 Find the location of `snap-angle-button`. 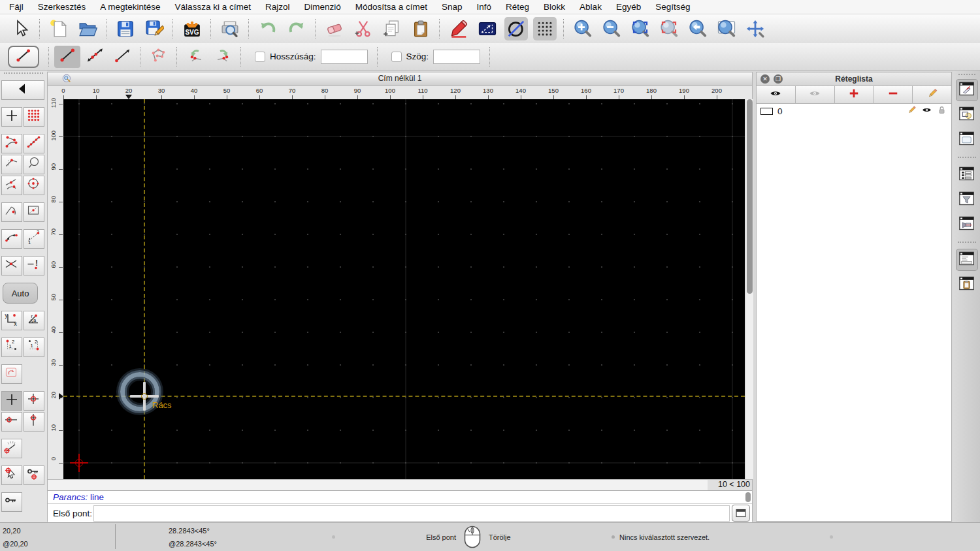

snap-angle-button is located at coordinates (12, 449).